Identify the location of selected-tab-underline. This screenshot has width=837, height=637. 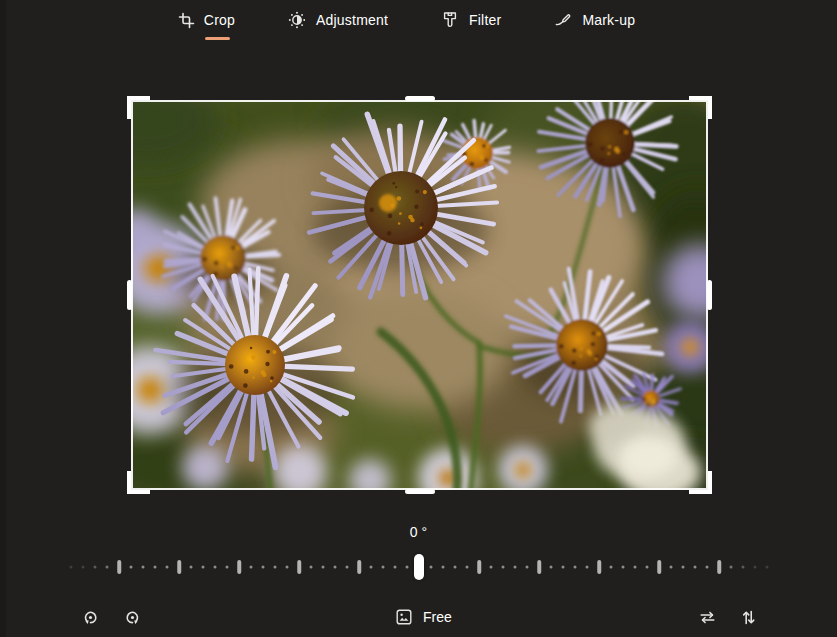
(218, 38).